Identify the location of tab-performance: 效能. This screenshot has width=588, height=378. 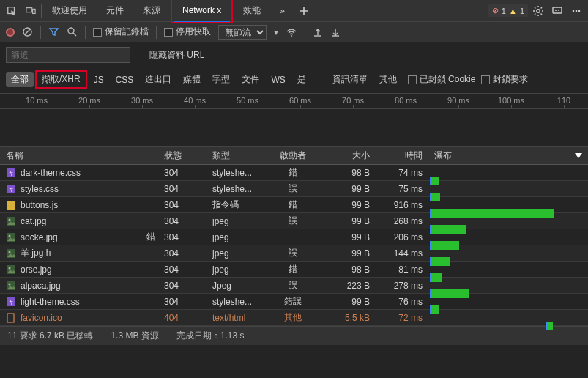
(252, 11).